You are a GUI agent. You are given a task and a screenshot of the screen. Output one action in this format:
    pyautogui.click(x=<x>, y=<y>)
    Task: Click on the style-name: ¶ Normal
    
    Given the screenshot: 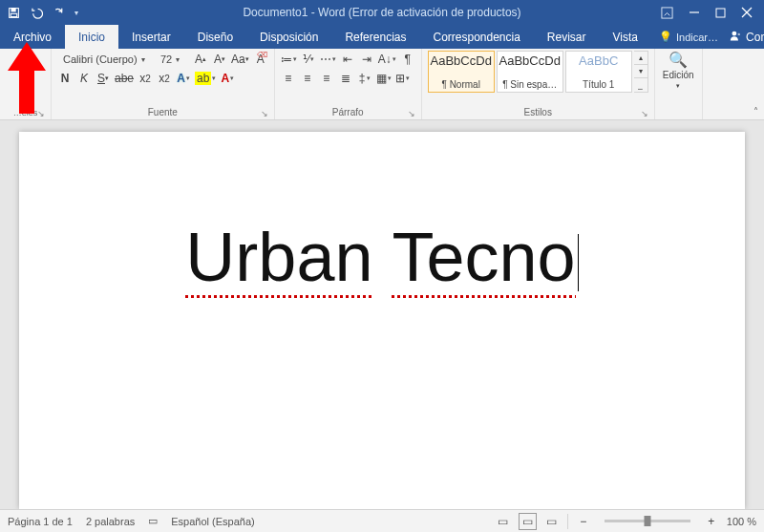 What is the action you would take?
    pyautogui.click(x=461, y=84)
    